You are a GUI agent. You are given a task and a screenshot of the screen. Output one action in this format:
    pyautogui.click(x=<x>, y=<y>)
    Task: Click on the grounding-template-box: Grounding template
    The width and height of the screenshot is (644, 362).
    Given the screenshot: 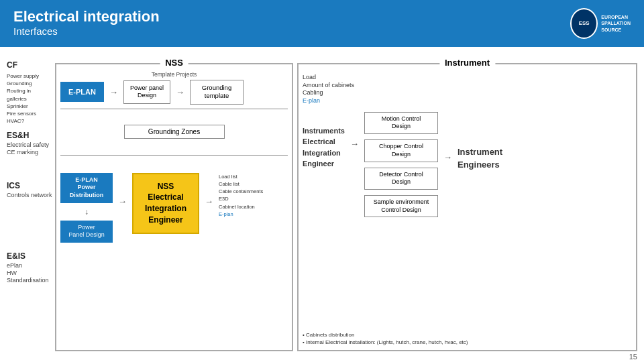 What is the action you would take?
    pyautogui.click(x=217, y=93)
    